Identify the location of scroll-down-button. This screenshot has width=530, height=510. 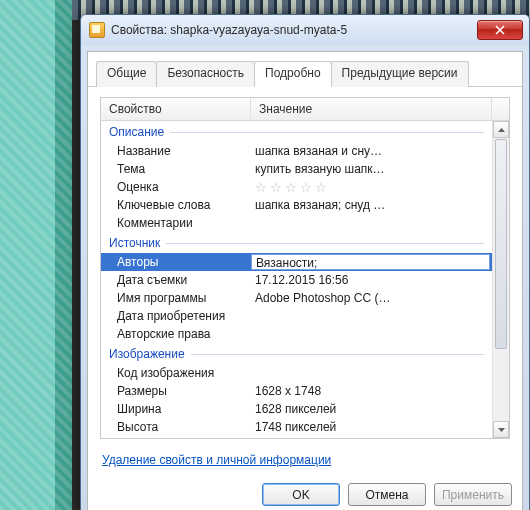
(501, 430).